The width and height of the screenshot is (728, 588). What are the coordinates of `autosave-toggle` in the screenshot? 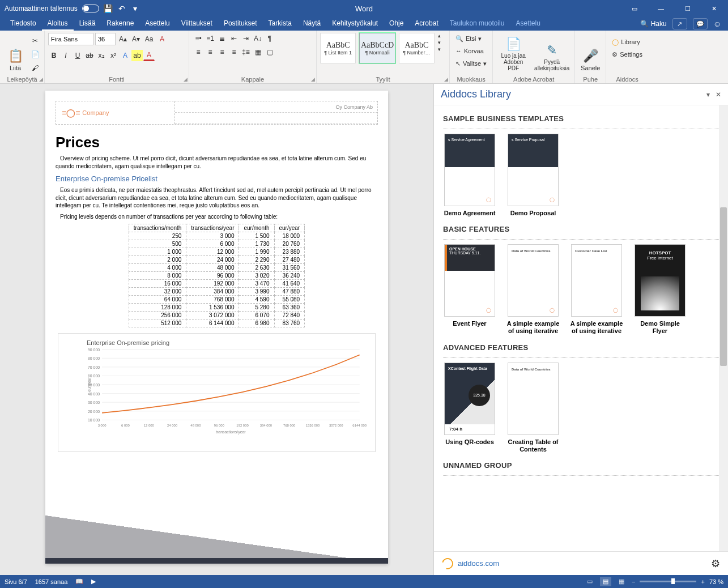 It's located at (91, 8).